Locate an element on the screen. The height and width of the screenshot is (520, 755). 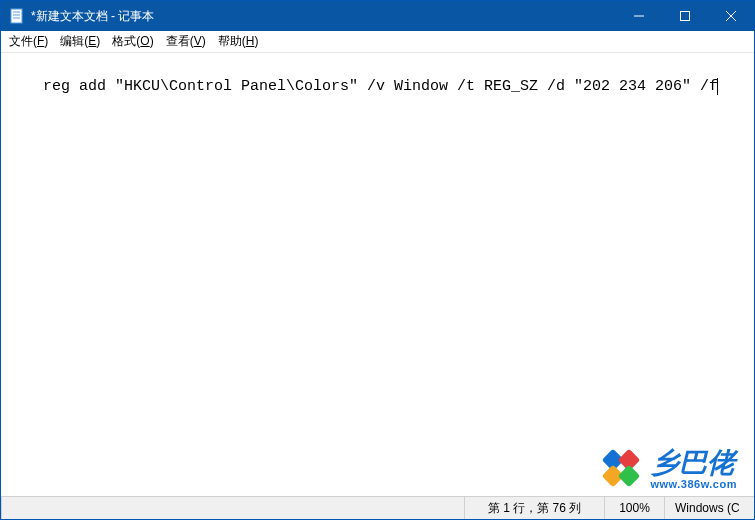
maximize-button is located at coordinates (685, 16).